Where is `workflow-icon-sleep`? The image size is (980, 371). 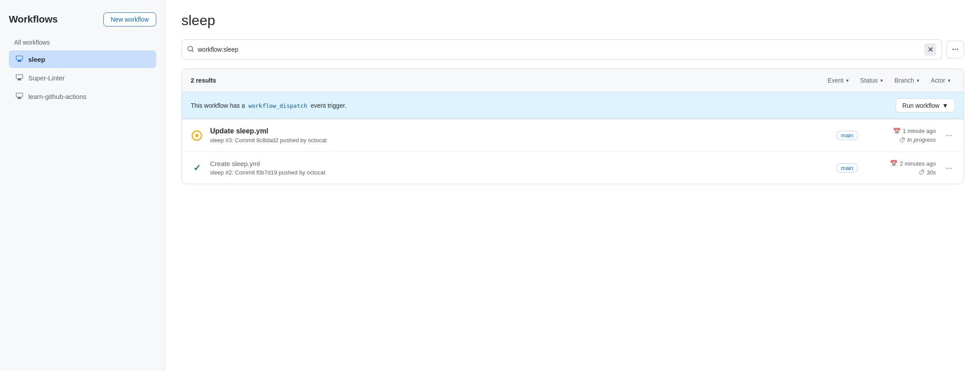
workflow-icon-sleep is located at coordinates (19, 59).